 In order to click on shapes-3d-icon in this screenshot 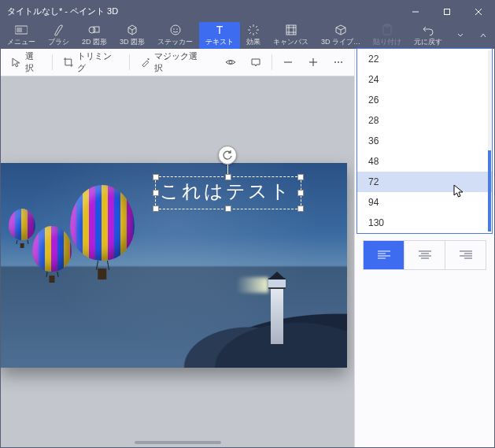, I will do `click(132, 30)`.